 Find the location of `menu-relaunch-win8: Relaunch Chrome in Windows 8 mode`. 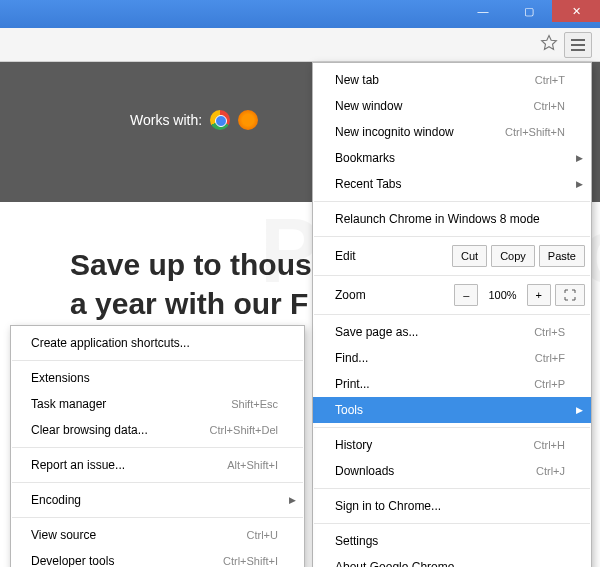

menu-relaunch-win8: Relaunch Chrome in Windows 8 mode is located at coordinates (452, 219).